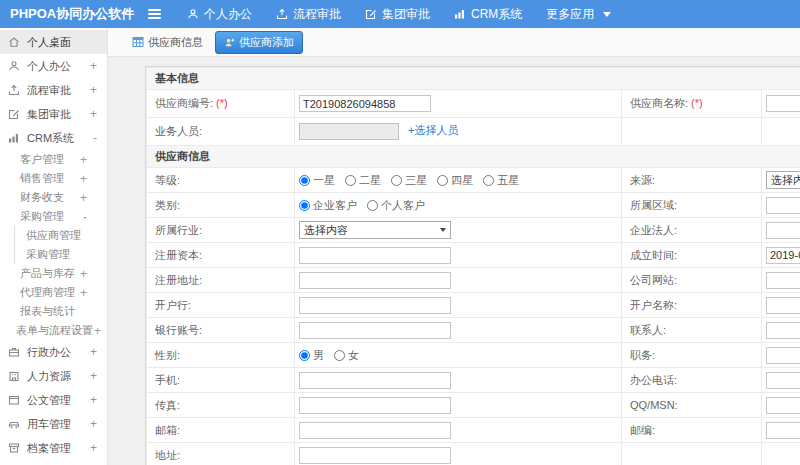  I want to click on nav-more-apps: 更多应用, so click(578, 14).